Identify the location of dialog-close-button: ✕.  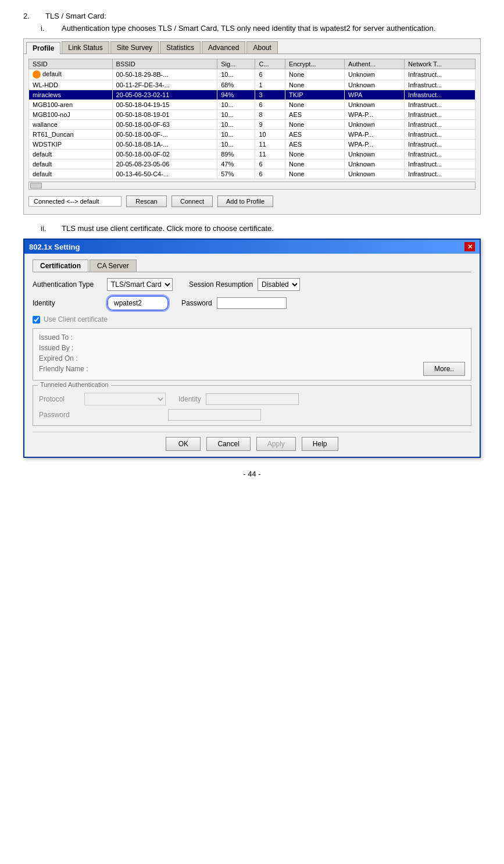
(470, 247).